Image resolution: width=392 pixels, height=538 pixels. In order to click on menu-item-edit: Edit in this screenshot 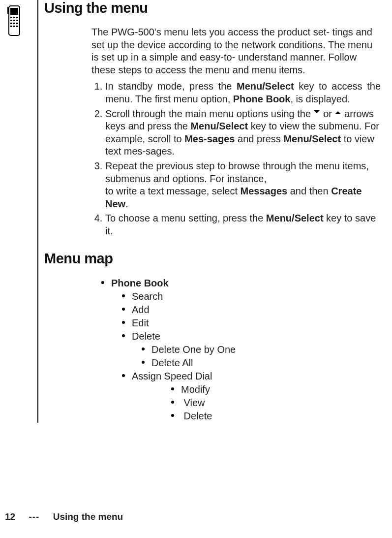, I will do `click(251, 323)`.